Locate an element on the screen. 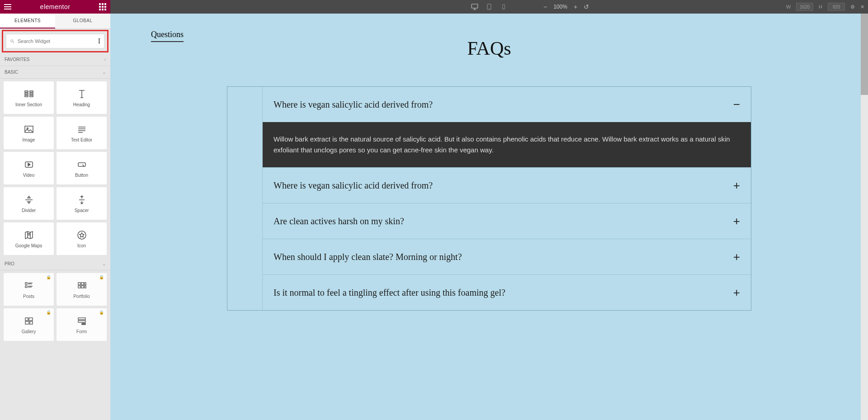  scrollbar-track is located at coordinates (864, 217).